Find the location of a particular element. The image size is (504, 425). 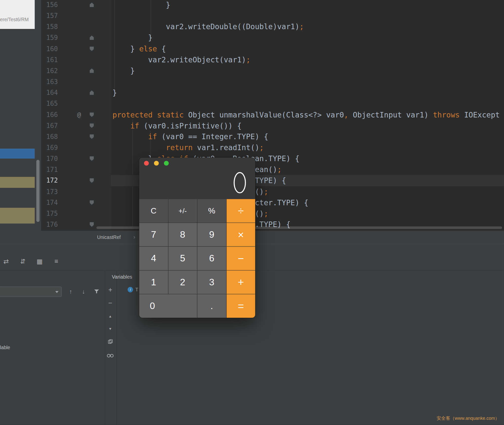

line-number: 165 is located at coordinates (49, 104).